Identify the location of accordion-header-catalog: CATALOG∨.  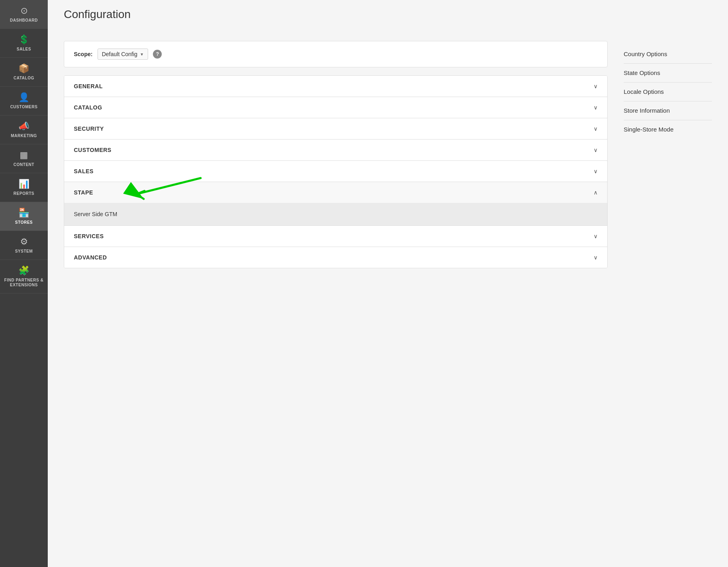
(336, 107).